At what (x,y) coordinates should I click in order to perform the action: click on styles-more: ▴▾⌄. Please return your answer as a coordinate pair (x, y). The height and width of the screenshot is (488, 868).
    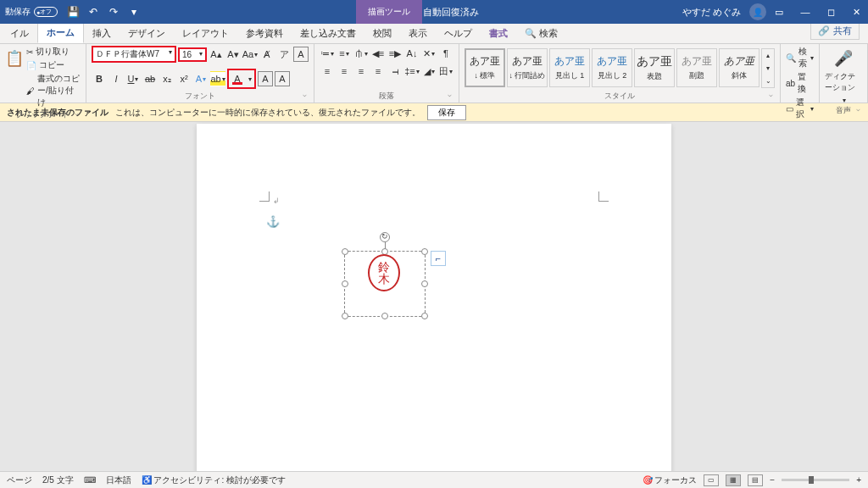
    Looking at the image, I should click on (768, 68).